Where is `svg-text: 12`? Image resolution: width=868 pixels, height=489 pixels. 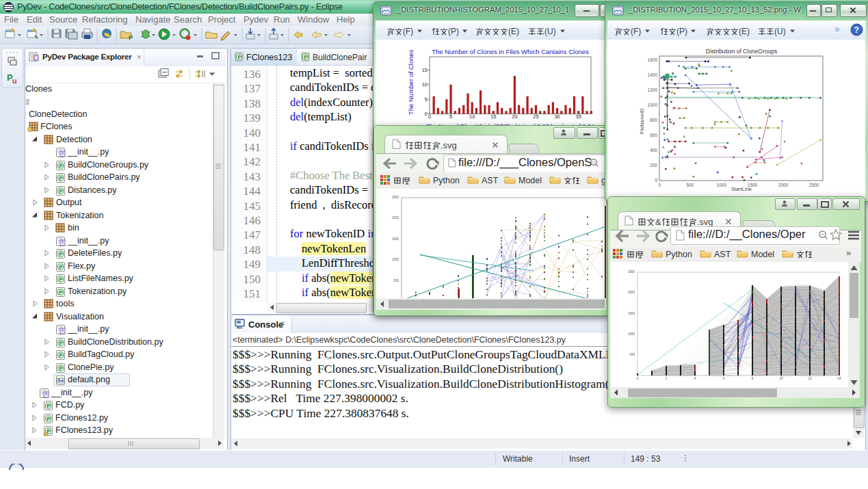
svg-text: 12 is located at coordinates (810, 379).